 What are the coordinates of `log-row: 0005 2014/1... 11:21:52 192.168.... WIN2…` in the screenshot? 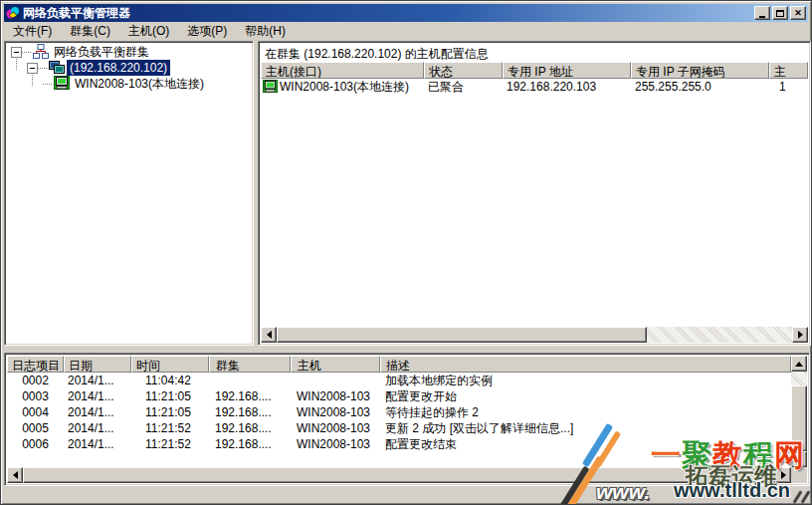 It's located at (399, 428).